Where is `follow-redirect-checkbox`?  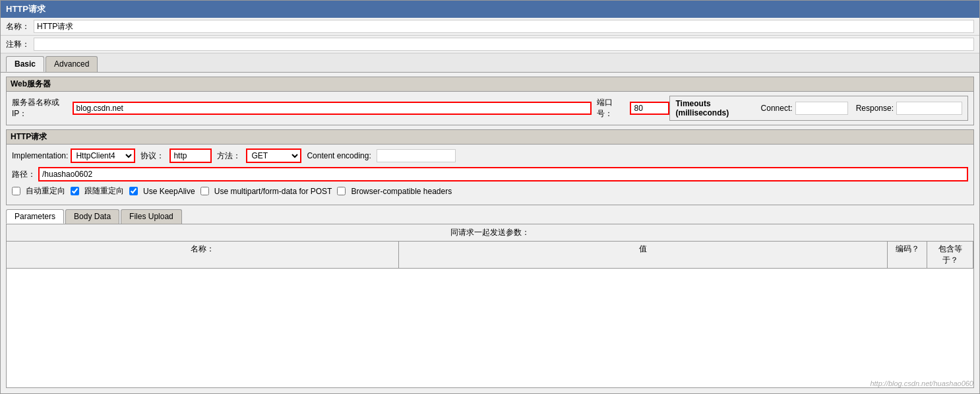
follow-redirect-checkbox is located at coordinates (75, 191).